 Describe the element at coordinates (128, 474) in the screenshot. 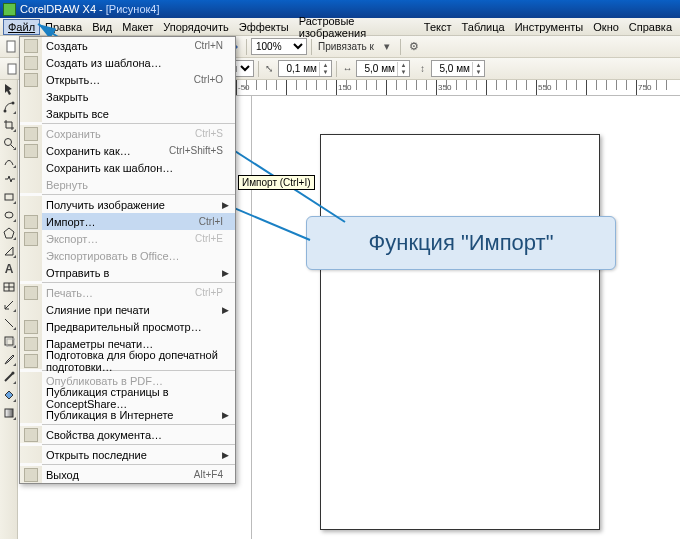

I see `file-menu-item-31: ВыходAlt+F4` at that location.